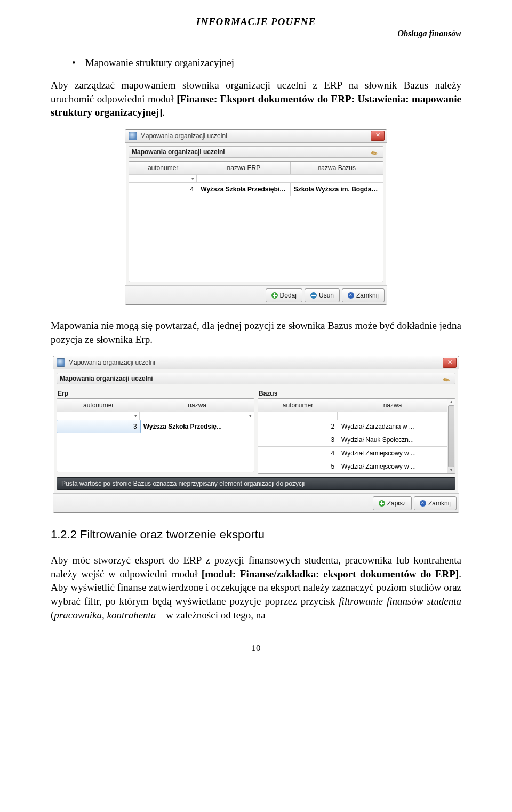 The image size is (512, 812). Describe the element at coordinates (256, 217) in the screenshot. I see `dialog-mapowania-1: Mapowania organizacji uczelni ✕ Mapowani…` at that location.